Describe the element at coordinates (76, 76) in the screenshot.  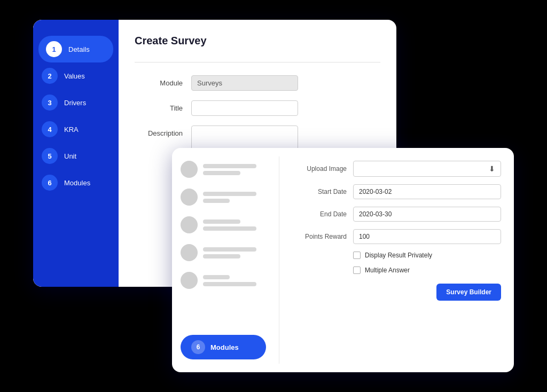
I see `sidebar-item-values: 2 Values` at that location.